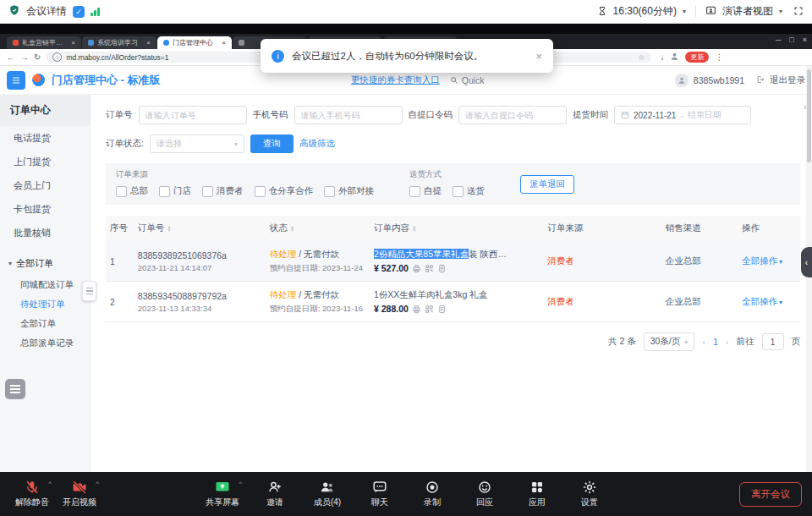 This screenshot has height=516, width=812. What do you see at coordinates (58, 58) in the screenshot?
I see `site-info-icon: i` at bounding box center [58, 58].